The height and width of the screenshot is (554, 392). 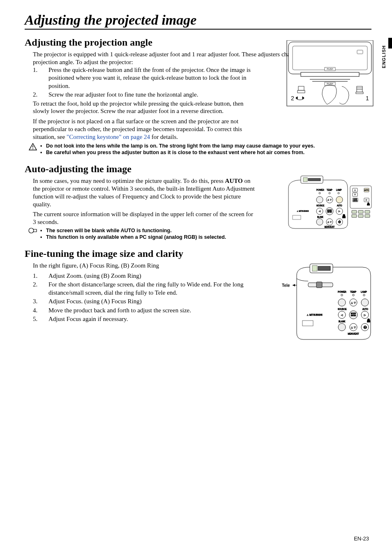 I want to click on figure-auto-panel: POWER TEMP LAMP ▲▼ SOURCE AUTO ◄ MODE/EN…, so click(x=330, y=203).